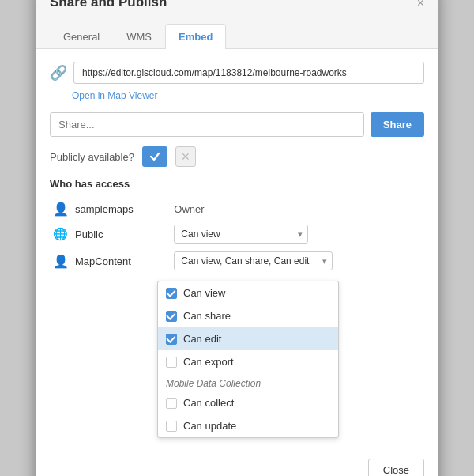  Describe the element at coordinates (241, 234) in the screenshot. I see `public-role-select-wrapper: Can view` at that location.